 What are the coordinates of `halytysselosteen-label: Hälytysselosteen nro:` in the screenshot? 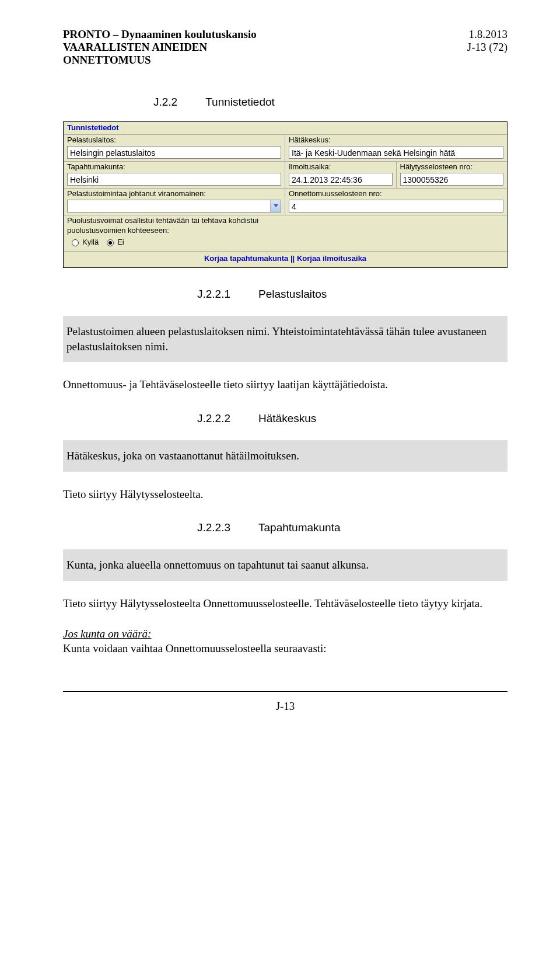 It's located at (452, 167).